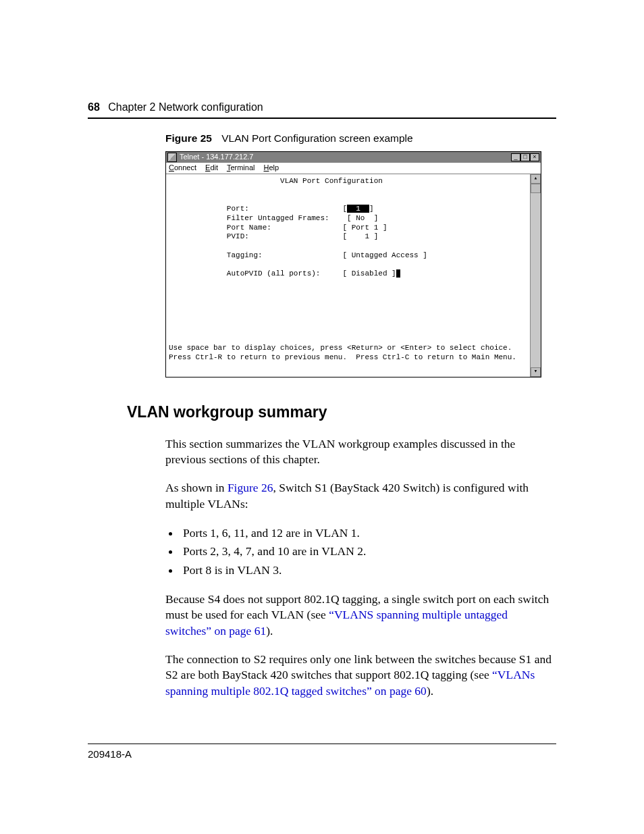  I want to click on close-button: ×, so click(535, 157).